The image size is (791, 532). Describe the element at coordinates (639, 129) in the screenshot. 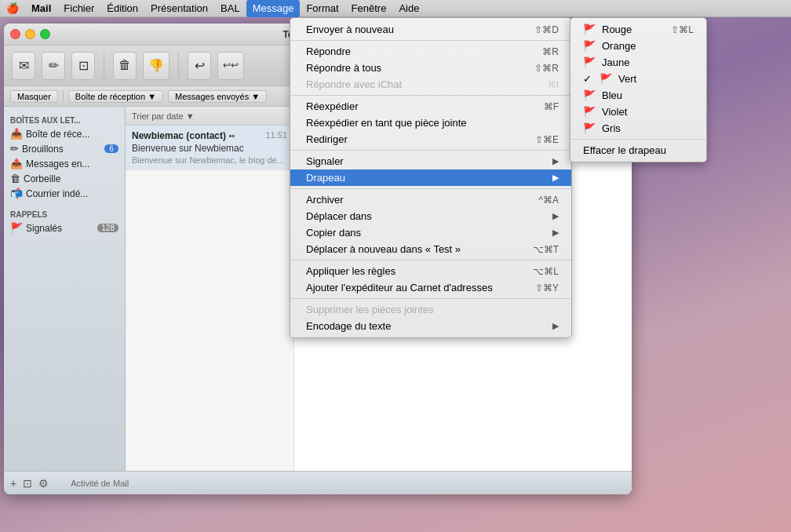

I see `flag-gris: 🚩 Gris` at that location.